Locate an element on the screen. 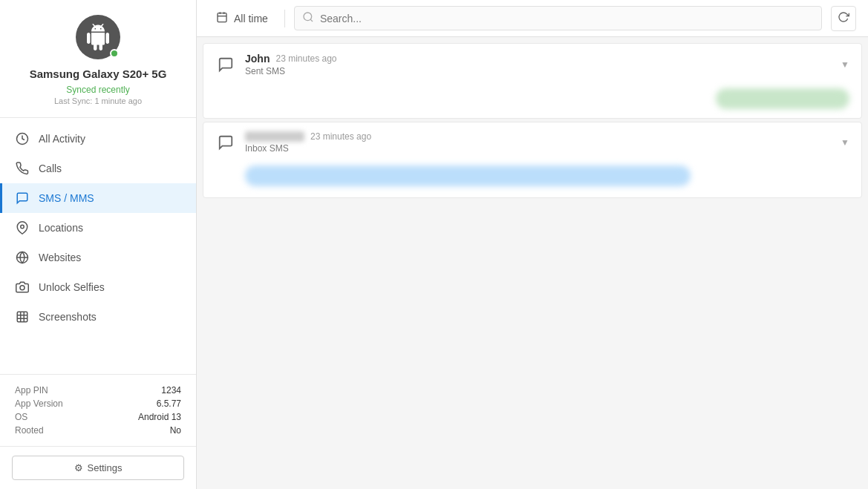 The image size is (868, 489). nav-label-screenshots: Screenshots is located at coordinates (68, 317).